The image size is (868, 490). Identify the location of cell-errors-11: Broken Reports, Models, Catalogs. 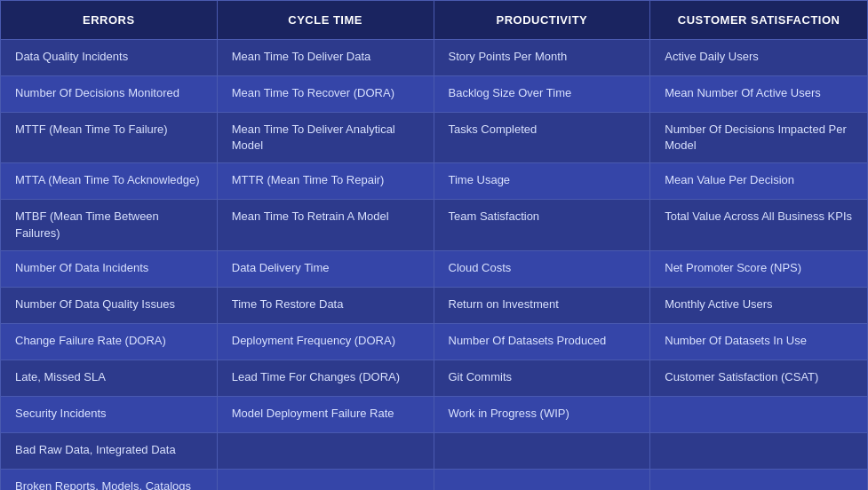
(109, 479).